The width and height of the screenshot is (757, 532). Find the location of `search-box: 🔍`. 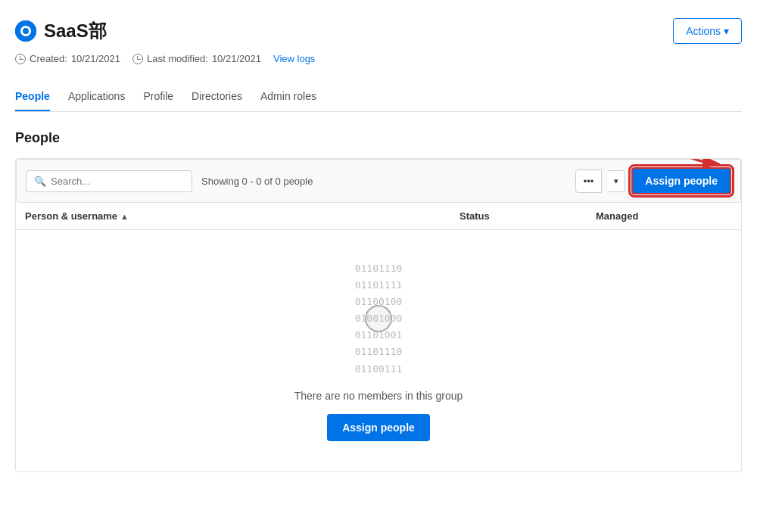

search-box: 🔍 is located at coordinates (109, 182).